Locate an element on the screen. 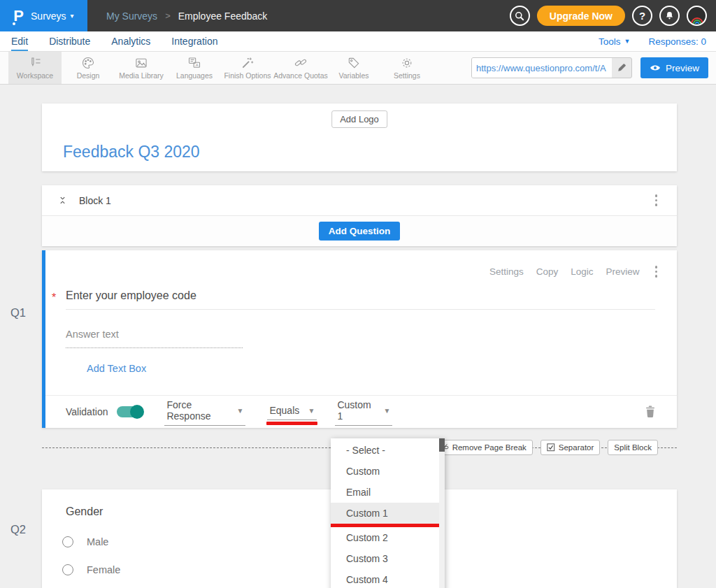  question-text-q2: Gender is located at coordinates (84, 512).